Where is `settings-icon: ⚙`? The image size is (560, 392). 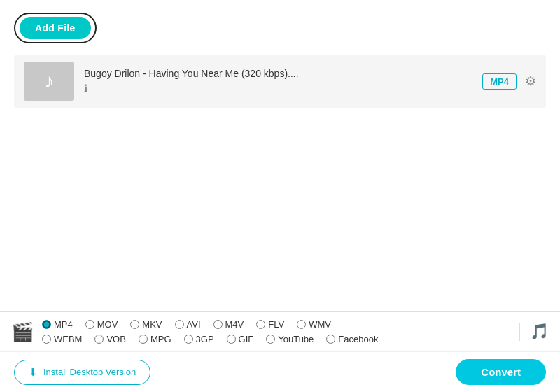 settings-icon: ⚙ is located at coordinates (531, 81).